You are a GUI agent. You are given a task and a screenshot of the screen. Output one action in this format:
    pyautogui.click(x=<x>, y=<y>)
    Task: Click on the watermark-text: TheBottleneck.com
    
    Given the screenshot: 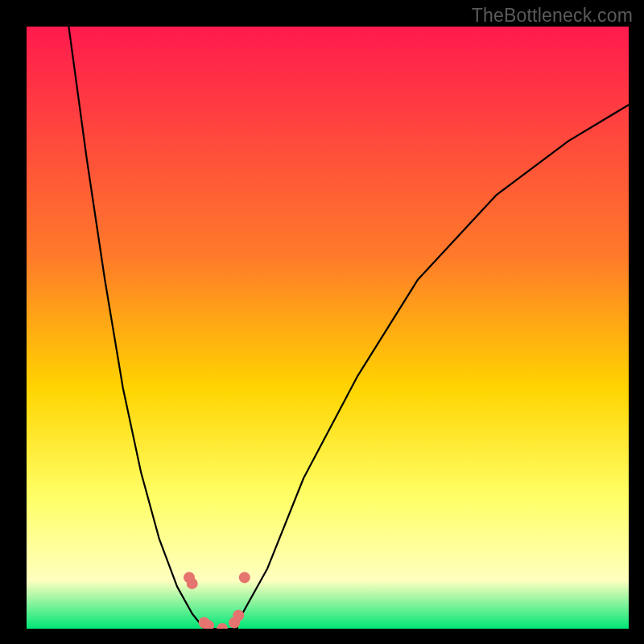 What is the action you would take?
    pyautogui.click(x=552, y=16)
    